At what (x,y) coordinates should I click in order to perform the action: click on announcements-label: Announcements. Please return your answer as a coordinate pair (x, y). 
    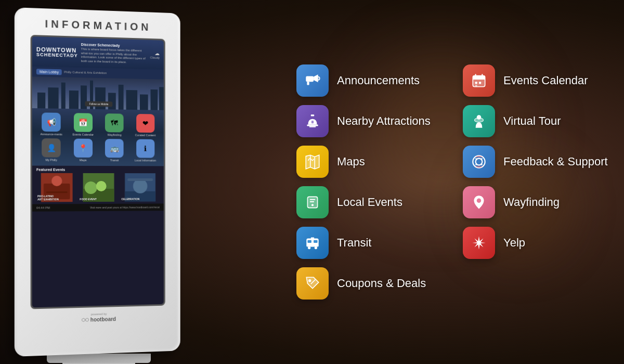
    Looking at the image, I should click on (379, 81).